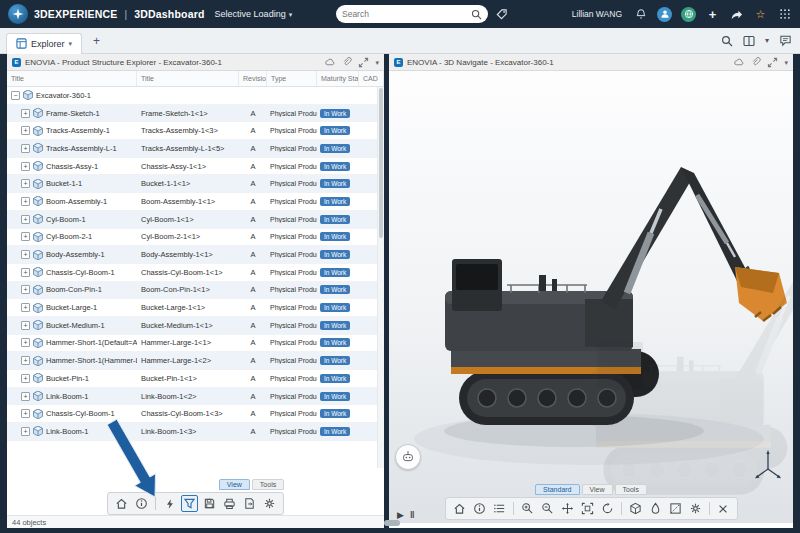 The height and width of the screenshot is (533, 800). I want to click on cloud-icon, so click(738, 62).